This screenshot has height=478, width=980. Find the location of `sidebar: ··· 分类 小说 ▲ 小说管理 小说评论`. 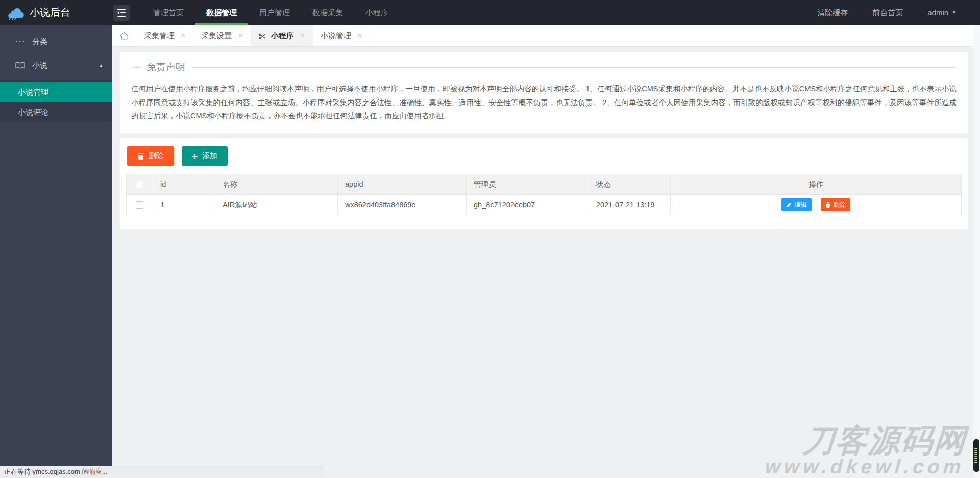

sidebar: ··· 分类 小说 ▲ 小说管理 小说评论 is located at coordinates (56, 251).